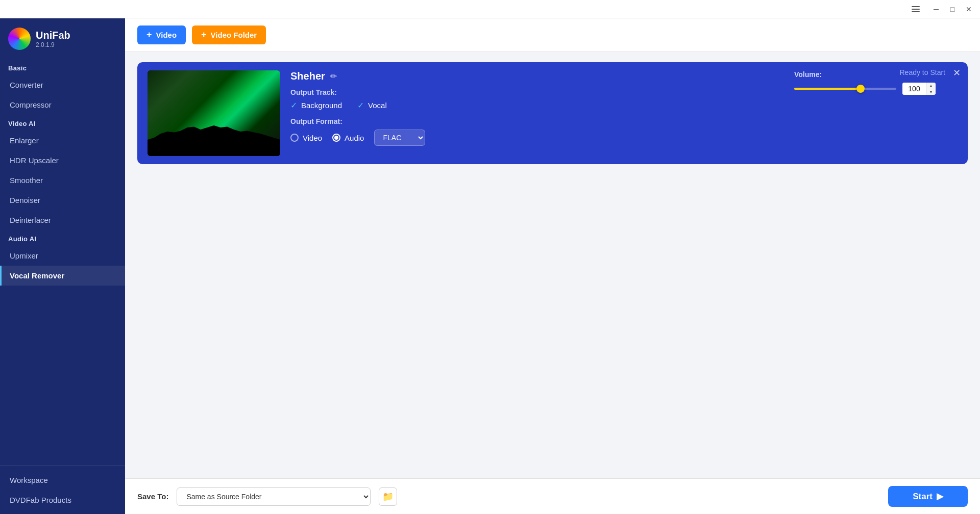 This screenshot has height=514, width=980. What do you see at coordinates (845, 89) in the screenshot?
I see `volume-slider-container` at bounding box center [845, 89].